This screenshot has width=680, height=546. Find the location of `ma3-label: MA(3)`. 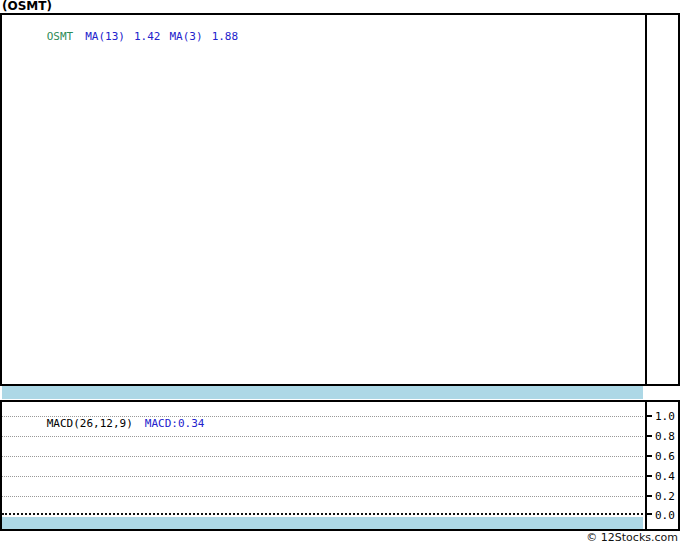

ma3-label: MA(3) is located at coordinates (186, 36).